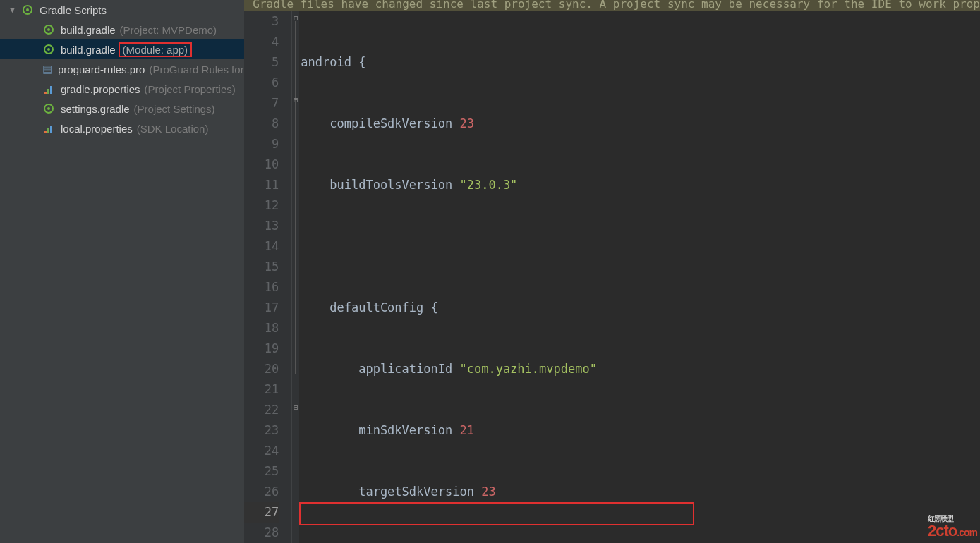  What do you see at coordinates (73, 10) in the screenshot?
I see `tree-root-label: Gradle Scripts` at bounding box center [73, 10].